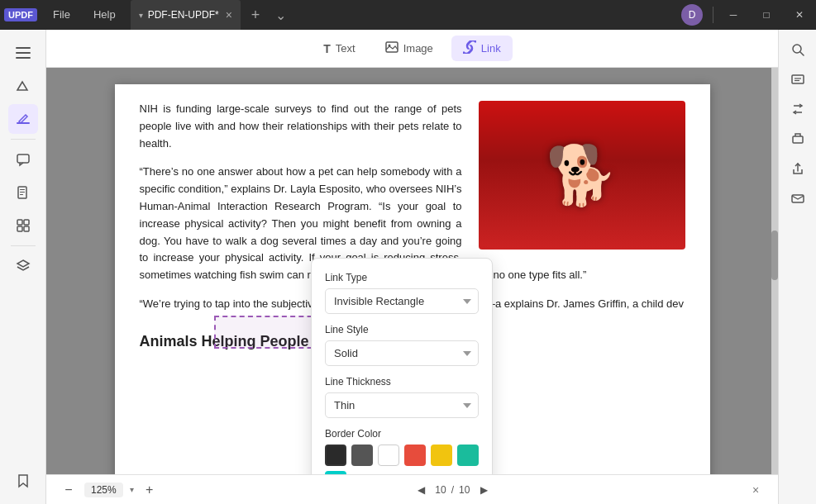  What do you see at coordinates (392, 48) in the screenshot?
I see `image-tool-icon` at bounding box center [392, 48].